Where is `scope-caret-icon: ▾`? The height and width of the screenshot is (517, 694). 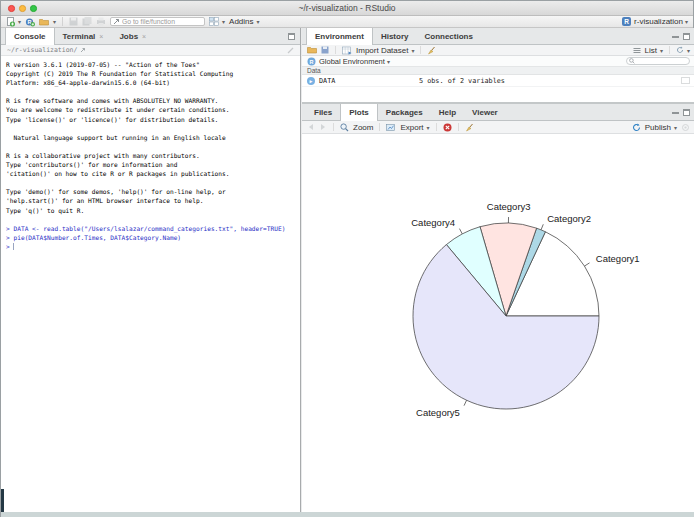
scope-caret-icon: ▾ is located at coordinates (388, 62).